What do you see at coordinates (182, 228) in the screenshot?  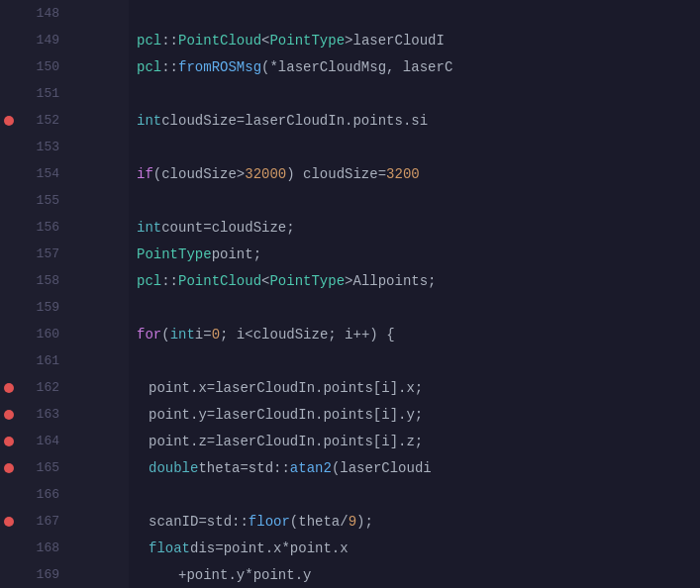 I see `token-count-156: count` at bounding box center [182, 228].